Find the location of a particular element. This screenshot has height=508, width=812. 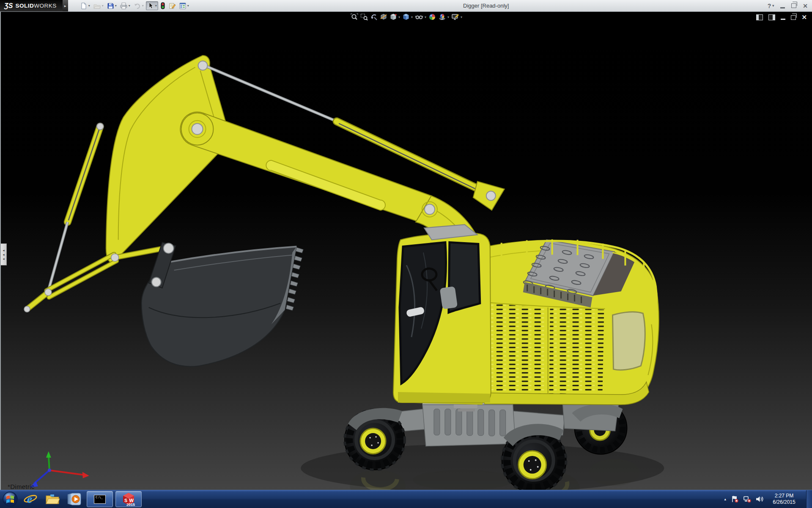

zoom-to-area-button is located at coordinates (364, 17).